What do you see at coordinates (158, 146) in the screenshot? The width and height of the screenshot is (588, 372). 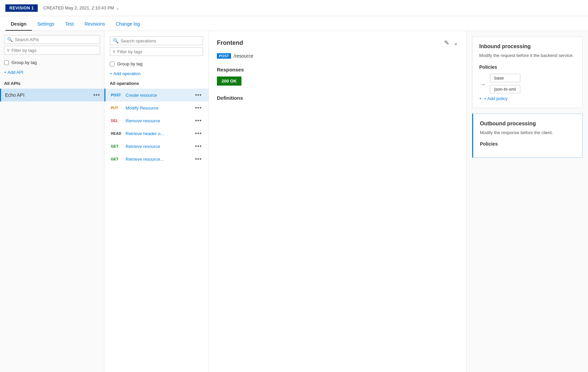 I see `operation-name: Retrieve resource` at bounding box center [158, 146].